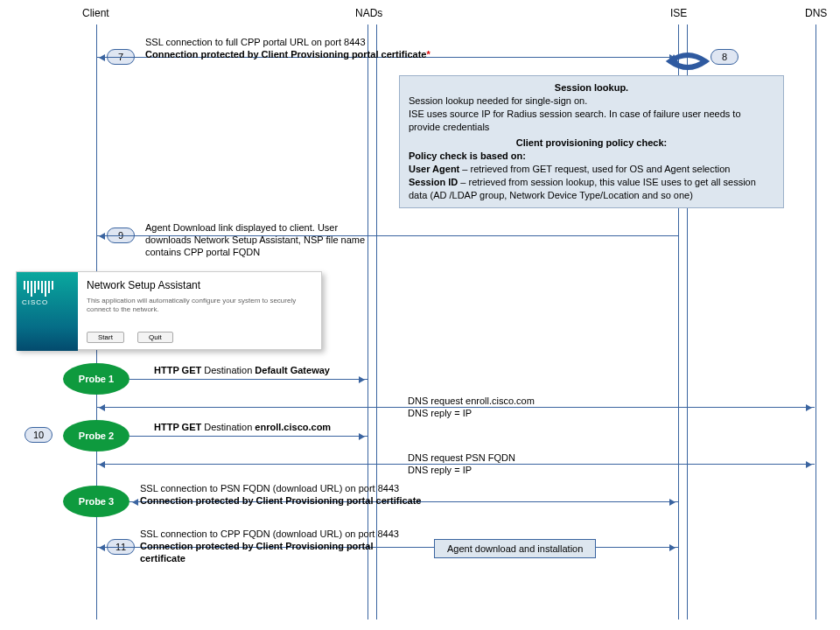 The width and height of the screenshot is (840, 630). I want to click on arrow-p2, so click(248, 436).